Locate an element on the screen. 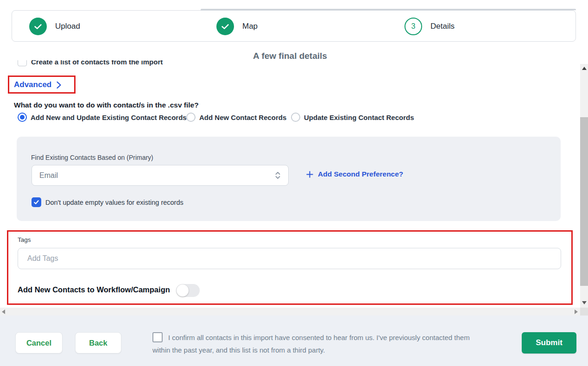 The height and width of the screenshot is (366, 588). create-list-label: Create a list of contacts from the impor… is located at coordinates (97, 63).